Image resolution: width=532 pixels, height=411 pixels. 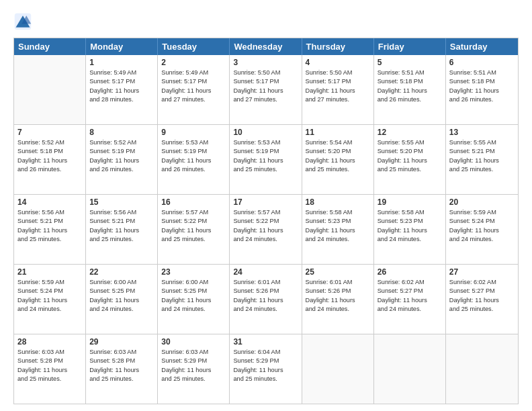 I want to click on day-info: Sunrise: 5:52 AMSunset: 5:18 PMDaylight:…, so click(x=50, y=156).